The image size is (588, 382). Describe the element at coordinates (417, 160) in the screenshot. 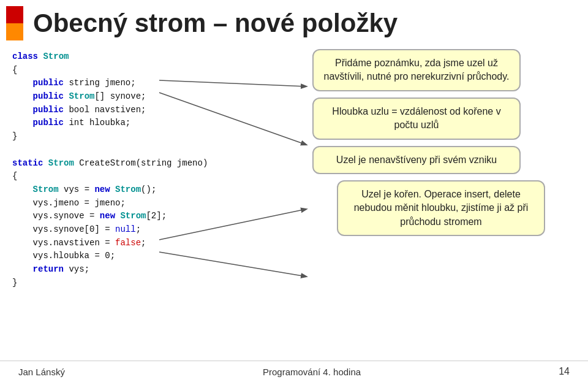

I see `callout-box-3: Uzel je nenavštíveny při svém vzniku` at that location.